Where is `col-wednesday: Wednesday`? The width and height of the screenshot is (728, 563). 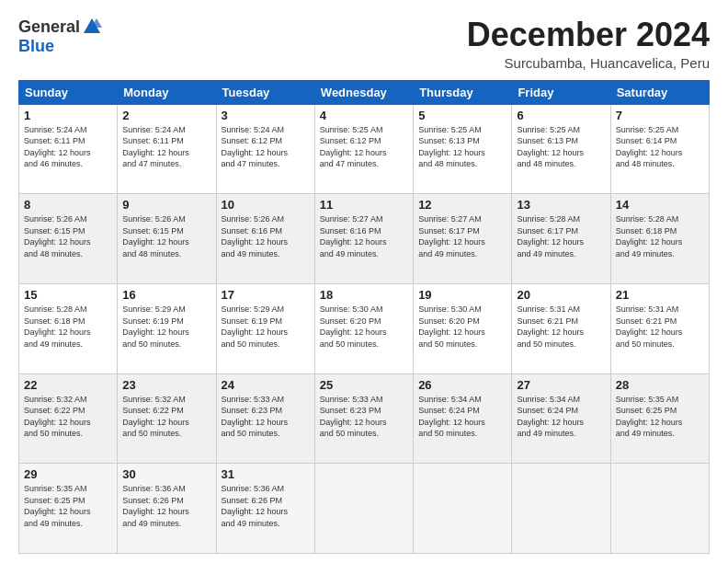 col-wednesday: Wednesday is located at coordinates (364, 92).